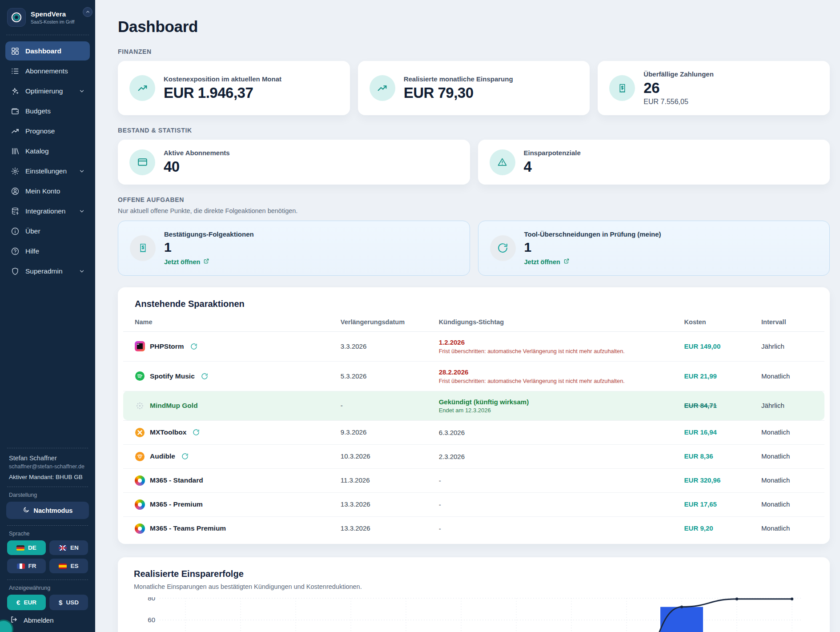  Describe the element at coordinates (27, 566) in the screenshot. I see `language-button-fr: FR` at that location.